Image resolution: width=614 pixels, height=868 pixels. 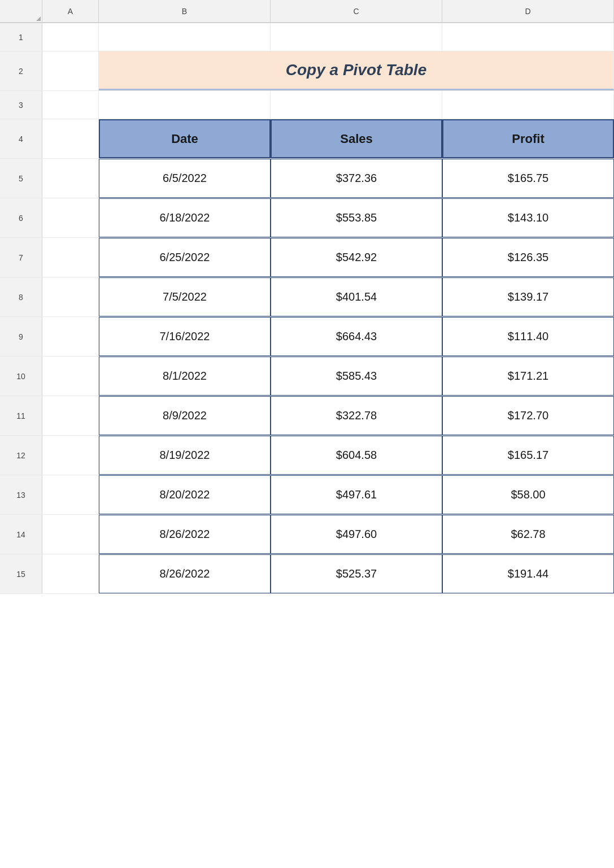 What do you see at coordinates (528, 574) in the screenshot?
I see `cell-d15: $191.44` at bounding box center [528, 574].